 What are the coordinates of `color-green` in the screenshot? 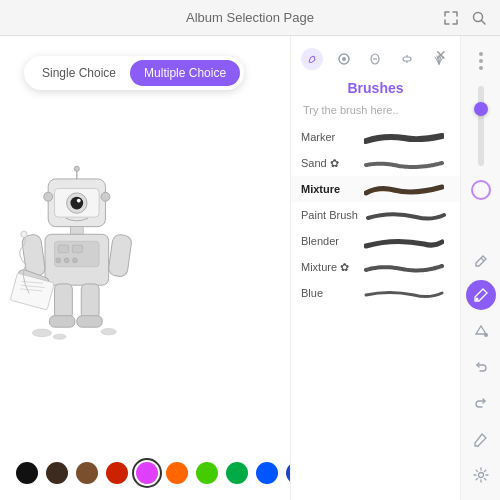 It's located at (237, 473).